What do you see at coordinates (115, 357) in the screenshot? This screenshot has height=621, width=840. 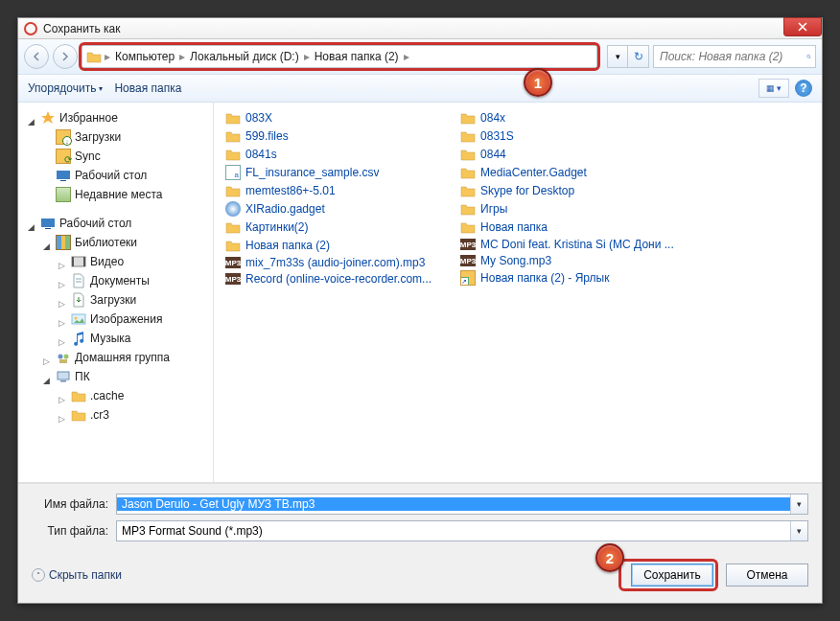 I see `tree-item: Домашняя группа` at bounding box center [115, 357].